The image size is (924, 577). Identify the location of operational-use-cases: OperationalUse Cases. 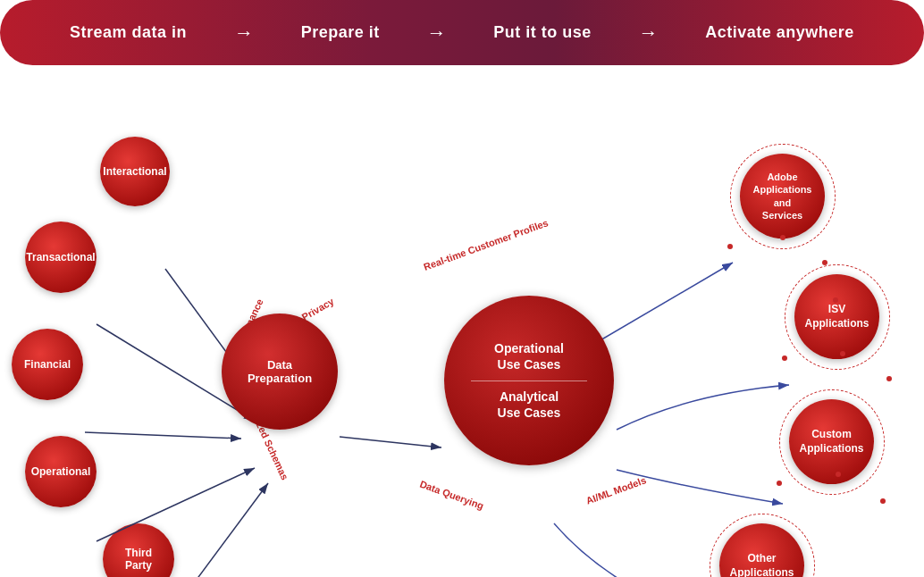
(529, 356).